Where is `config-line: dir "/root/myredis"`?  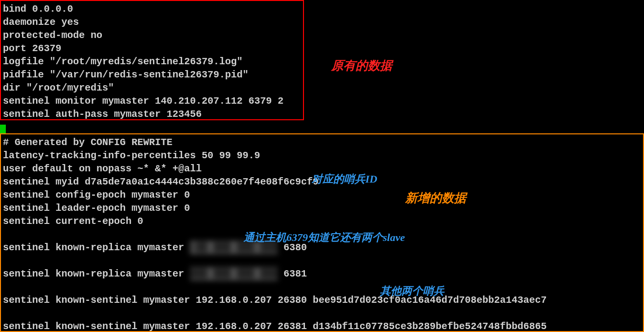
config-line: dir "/root/myredis" is located at coordinates (152, 88).